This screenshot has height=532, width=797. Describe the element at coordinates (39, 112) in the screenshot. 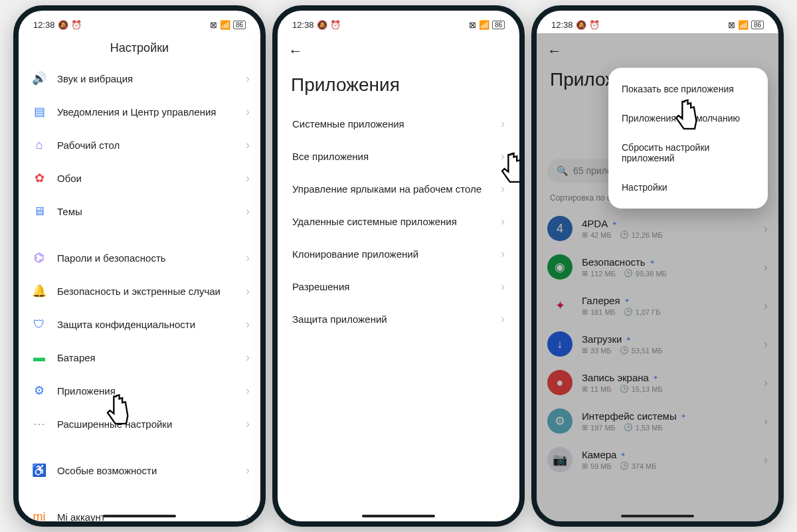

I see `row-icon: ▤` at that location.